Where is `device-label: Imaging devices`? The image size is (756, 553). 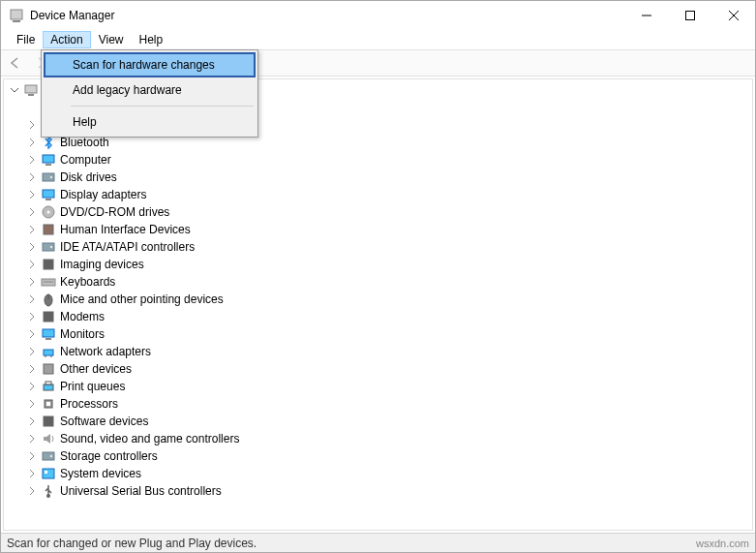 device-label: Imaging devices is located at coordinates (103, 264).